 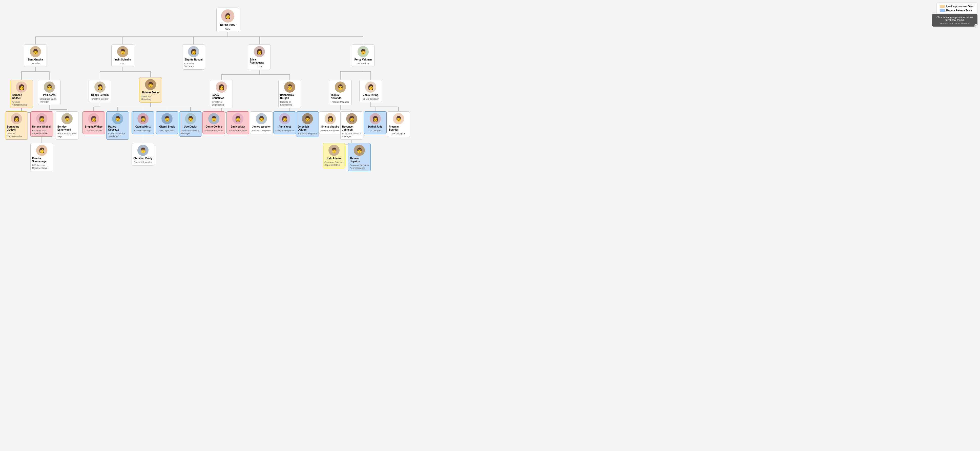 I want to click on node-shana: 👩 Shana Maguire Software Engineer, so click(x=330, y=123).